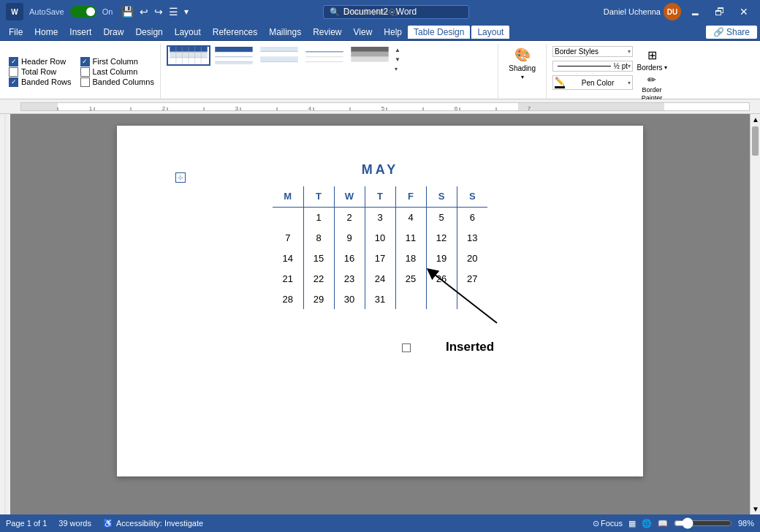 The height and width of the screenshot is (532, 760). What do you see at coordinates (127, 12) in the screenshot?
I see `save-icon: 💾` at bounding box center [127, 12].